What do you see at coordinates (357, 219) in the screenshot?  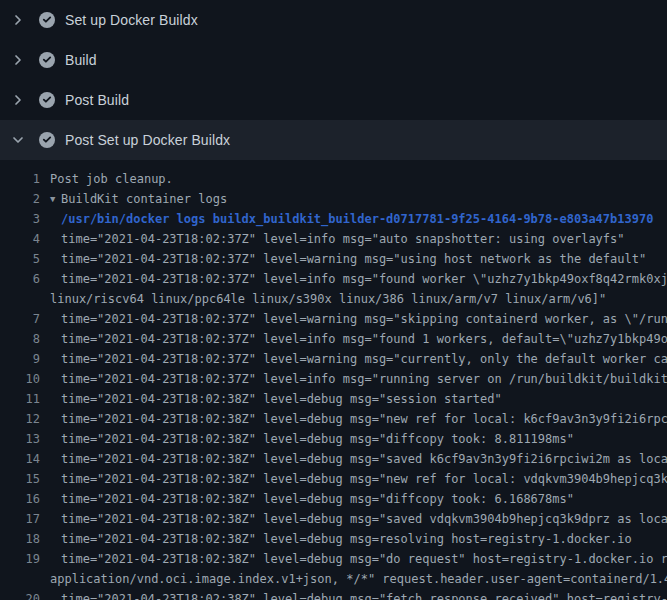 I see `command-text: /usr/bin/docker logs buildx_buildkit_bui…` at bounding box center [357, 219].